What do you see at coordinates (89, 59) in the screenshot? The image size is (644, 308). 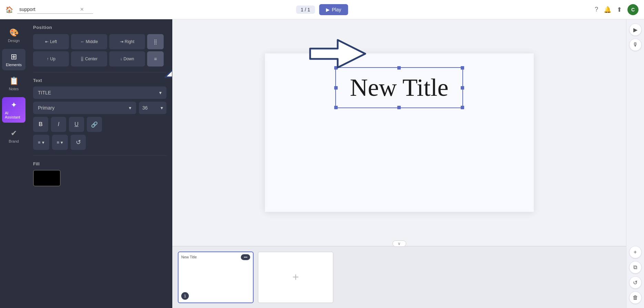 I see `align-center-button: ⣿ Center` at bounding box center [89, 59].